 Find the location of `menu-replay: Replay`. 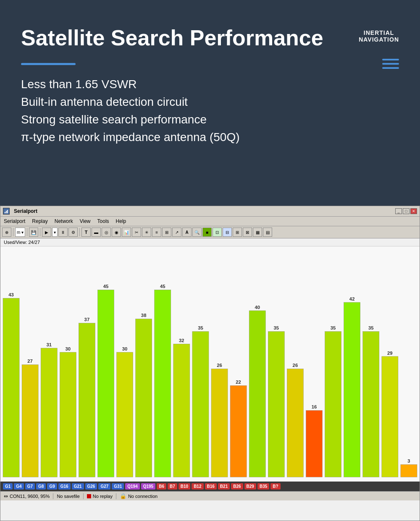

menu-replay: Replay is located at coordinates (39, 221).